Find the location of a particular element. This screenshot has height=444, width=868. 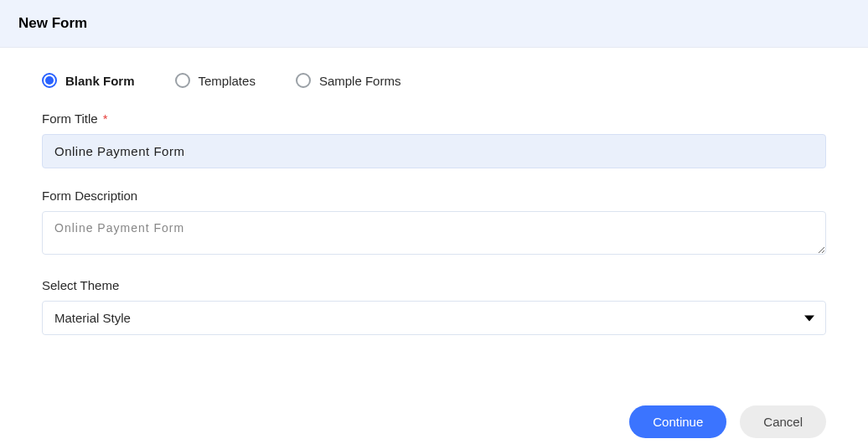

dialog-title: New Form is located at coordinates (434, 23).